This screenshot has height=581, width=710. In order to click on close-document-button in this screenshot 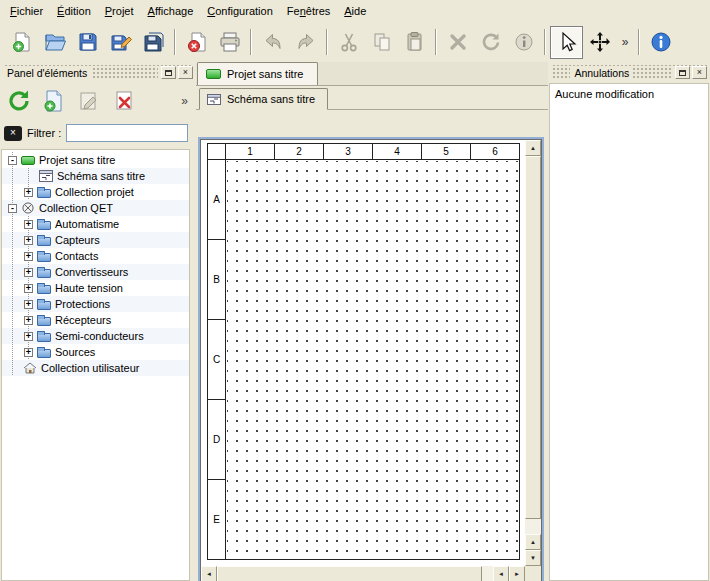, I will do `click(196, 42)`.